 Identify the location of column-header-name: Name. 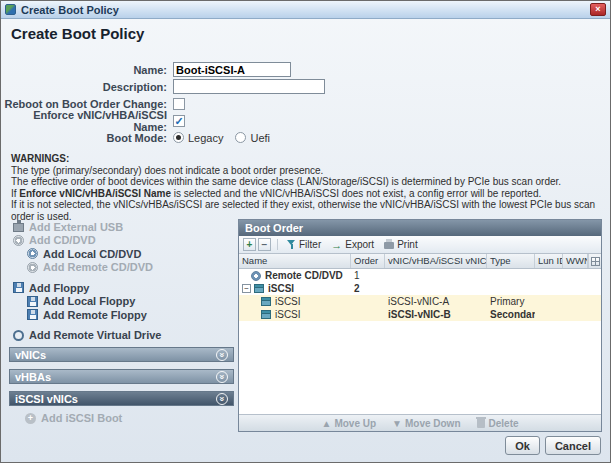
(295, 261).